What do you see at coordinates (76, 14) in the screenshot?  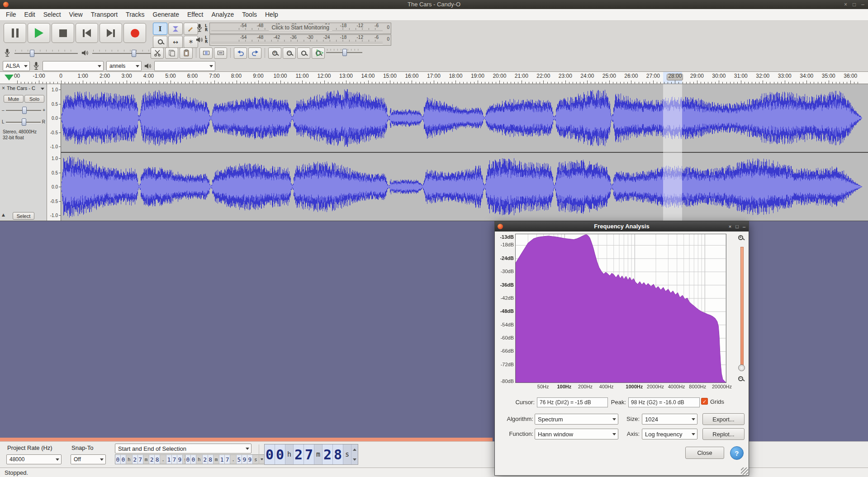 I see `menu-item-view: View` at bounding box center [76, 14].